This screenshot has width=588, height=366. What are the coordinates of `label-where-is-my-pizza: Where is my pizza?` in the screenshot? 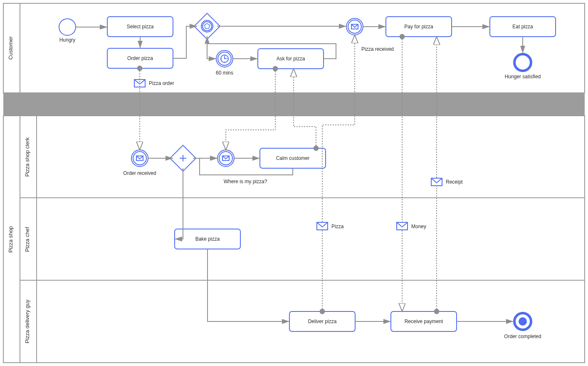 It's located at (245, 182).